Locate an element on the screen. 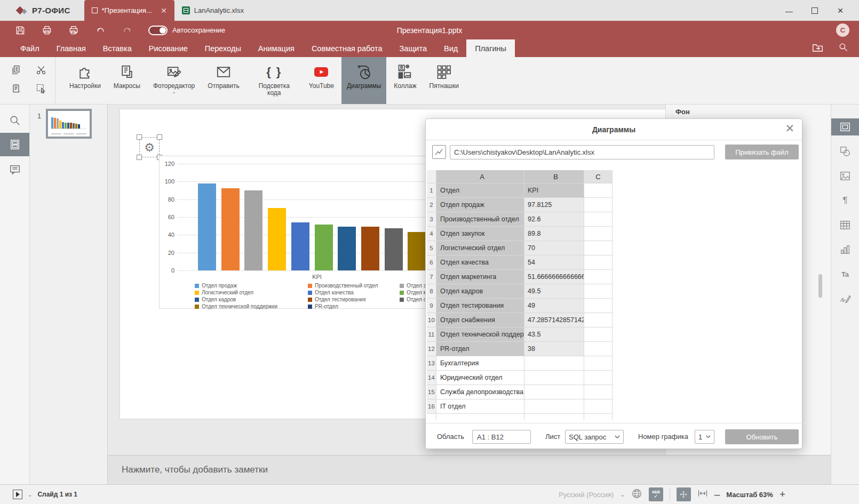  menu-tab-3: Рисование is located at coordinates (169, 48).